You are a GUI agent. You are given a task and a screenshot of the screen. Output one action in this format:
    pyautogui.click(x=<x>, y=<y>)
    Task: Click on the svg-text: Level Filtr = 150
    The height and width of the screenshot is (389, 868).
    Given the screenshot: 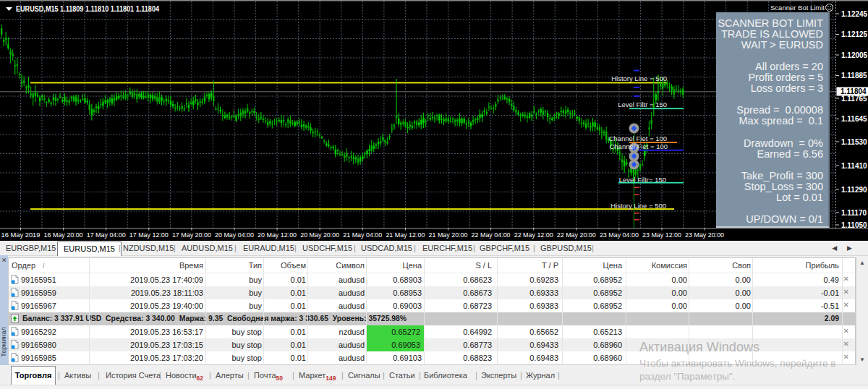 What is the action you would take?
    pyautogui.click(x=642, y=104)
    